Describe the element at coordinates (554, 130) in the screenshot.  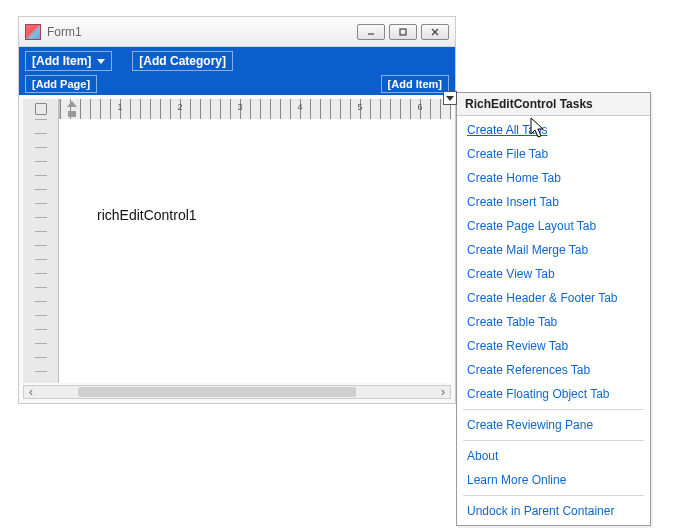
I see `smart-tag-item: Create All Tabs` at that location.